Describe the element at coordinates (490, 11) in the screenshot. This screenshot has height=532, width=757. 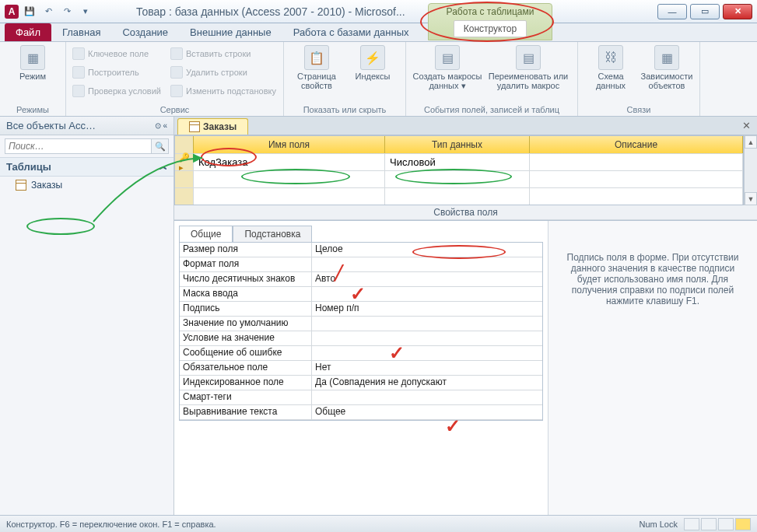
I see `contextual-tab-title: Работа с таблицами` at that location.